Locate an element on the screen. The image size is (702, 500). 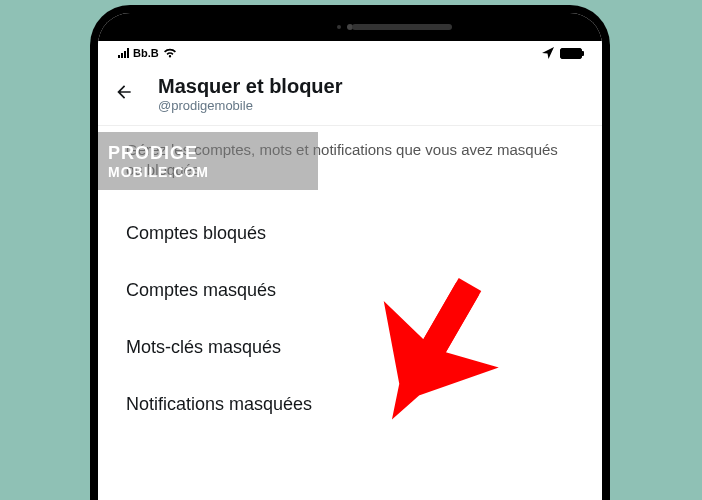
battery-icon is located at coordinates (571, 54).